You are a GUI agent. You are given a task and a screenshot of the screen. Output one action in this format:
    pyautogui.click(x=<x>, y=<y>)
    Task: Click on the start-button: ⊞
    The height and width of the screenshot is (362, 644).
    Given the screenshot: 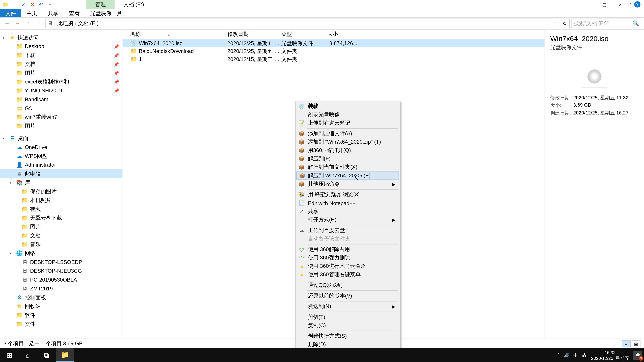 What is the action you would take?
    pyautogui.click(x=9, y=355)
    